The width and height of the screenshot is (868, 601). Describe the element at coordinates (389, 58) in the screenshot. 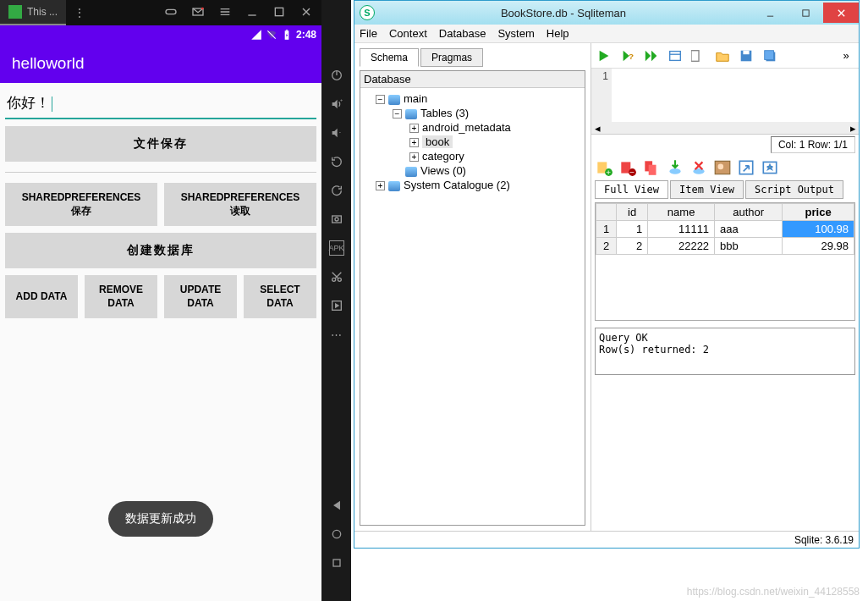

I see `tab-schema: Schema` at that location.